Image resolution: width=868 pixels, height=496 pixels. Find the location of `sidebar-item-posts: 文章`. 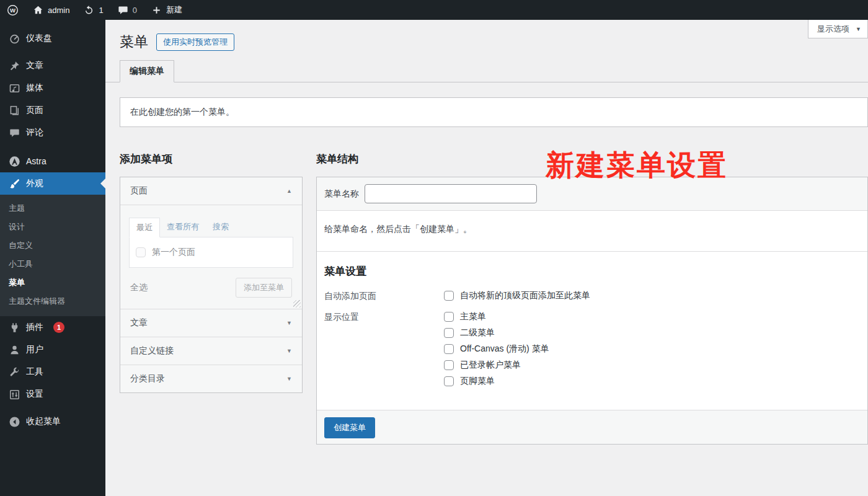

sidebar-item-posts: 文章 is located at coordinates (53, 66).